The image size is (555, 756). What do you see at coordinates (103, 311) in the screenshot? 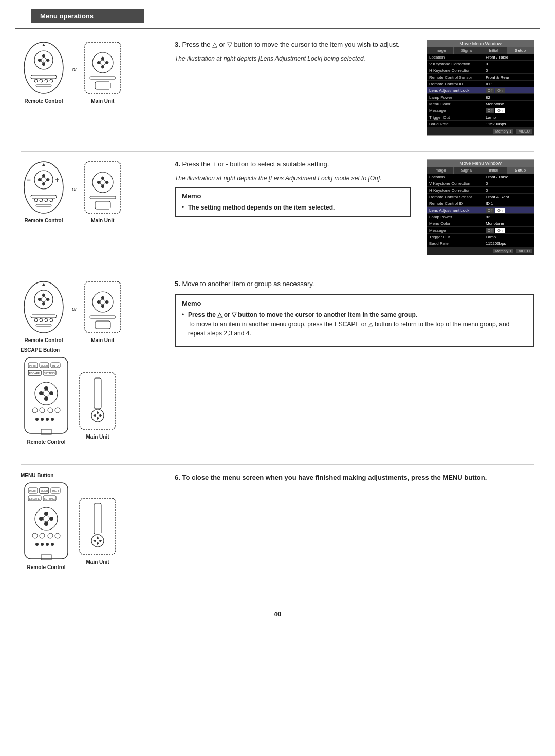
I see `main-unit-5a: Main Unit` at bounding box center [103, 311].